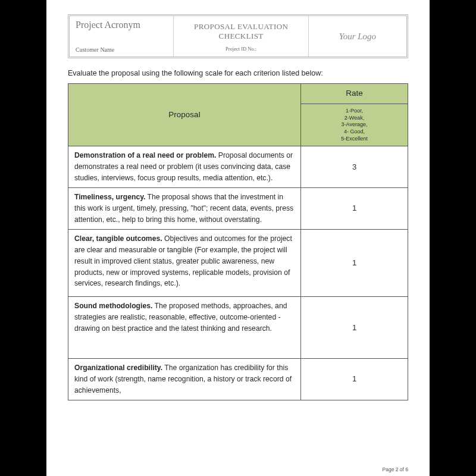  What do you see at coordinates (184, 263) in the screenshot?
I see `criterion-cell: Clear, tangible outcomes. Objectives and…` at bounding box center [184, 263].